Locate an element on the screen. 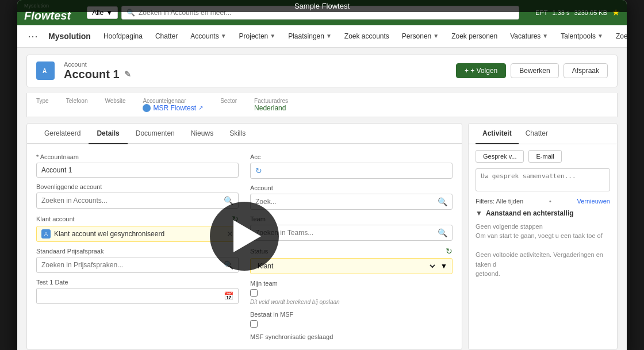 The image size is (644, 350). mijn-team-label: Mijn team is located at coordinates (351, 283).